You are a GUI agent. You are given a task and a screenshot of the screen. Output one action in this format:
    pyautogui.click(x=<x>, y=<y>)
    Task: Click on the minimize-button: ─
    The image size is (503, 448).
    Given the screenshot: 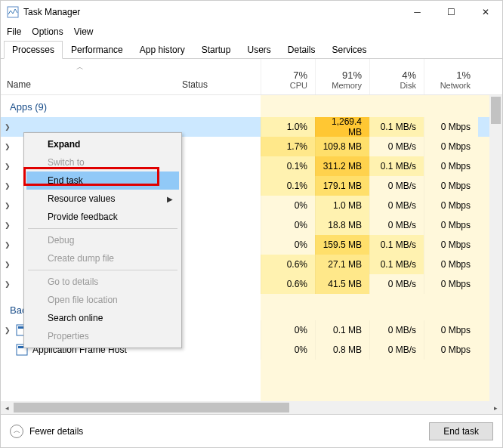 What is the action you would take?
    pyautogui.click(x=417, y=12)
    